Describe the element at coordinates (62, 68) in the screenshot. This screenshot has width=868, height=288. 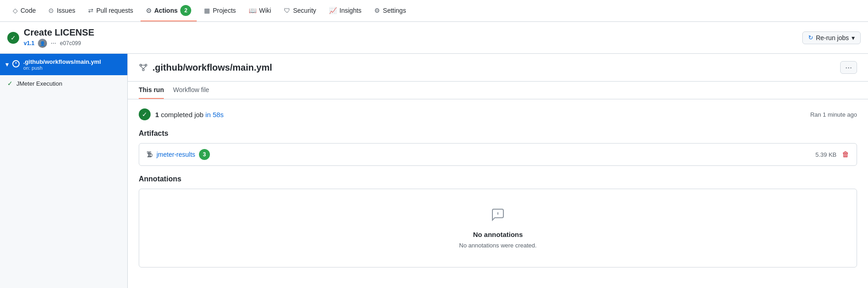
I see `sidebar-workflow-trigger: on: push` at that location.